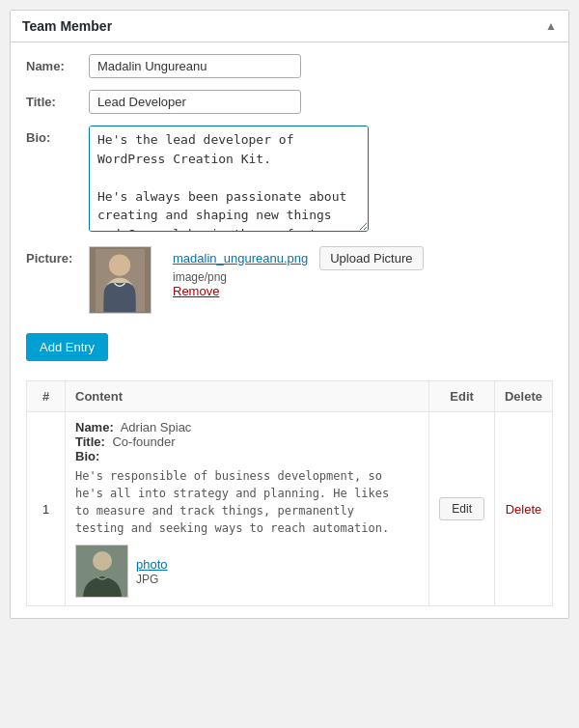  I want to click on col-header-delete: Delete, so click(523, 397).